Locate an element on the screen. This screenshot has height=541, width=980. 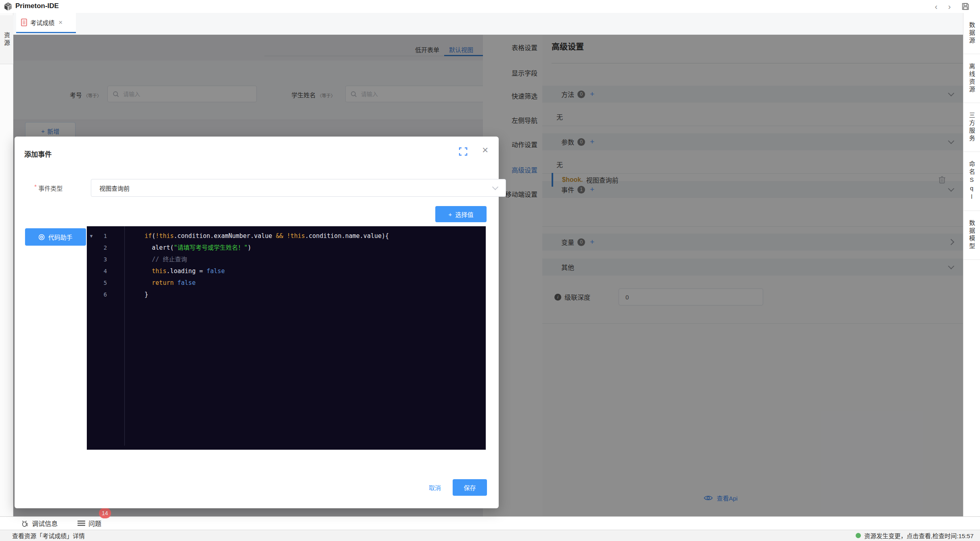
chevron-down-icon is located at coordinates (495, 187).